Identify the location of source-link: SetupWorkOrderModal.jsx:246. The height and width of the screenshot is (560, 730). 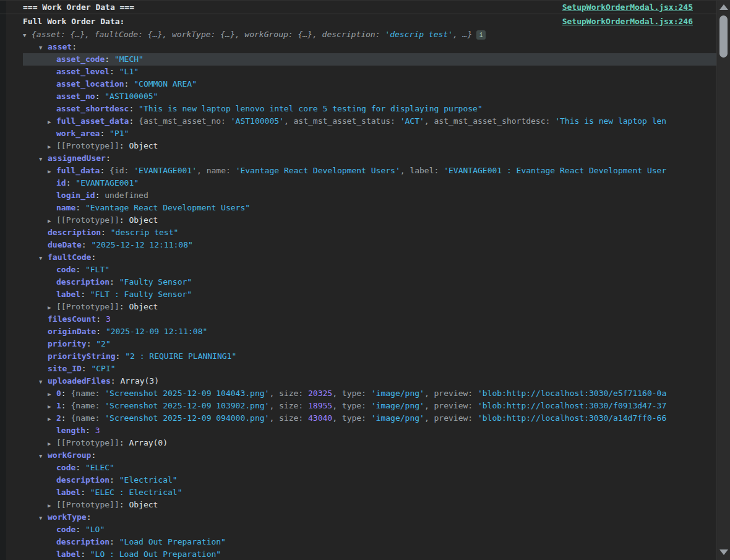
(627, 21).